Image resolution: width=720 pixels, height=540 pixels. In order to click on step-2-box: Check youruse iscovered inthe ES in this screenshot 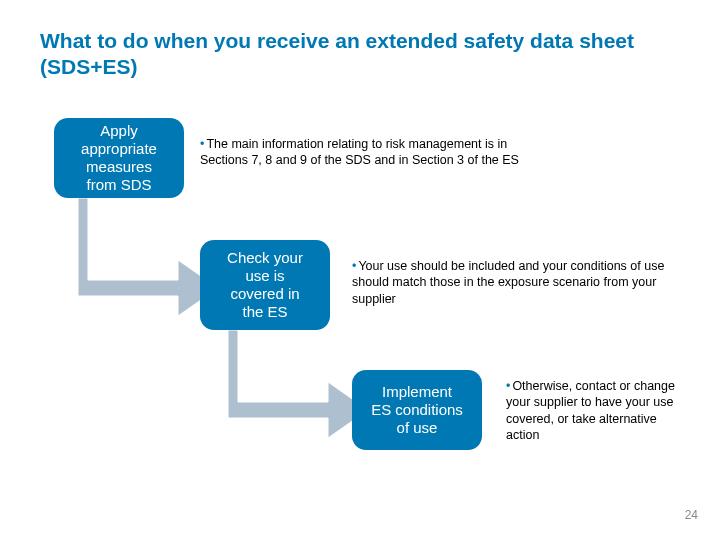, I will do `click(265, 285)`.